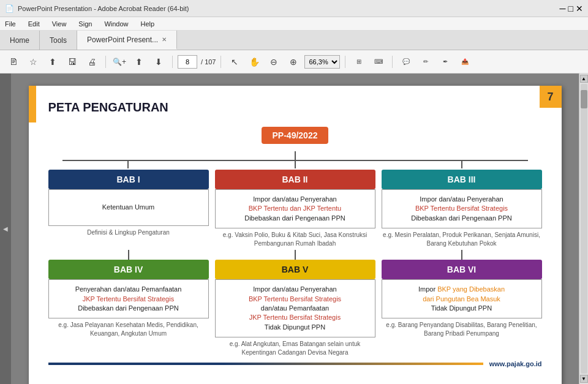  I want to click on mid-connectors, so click(295, 255).